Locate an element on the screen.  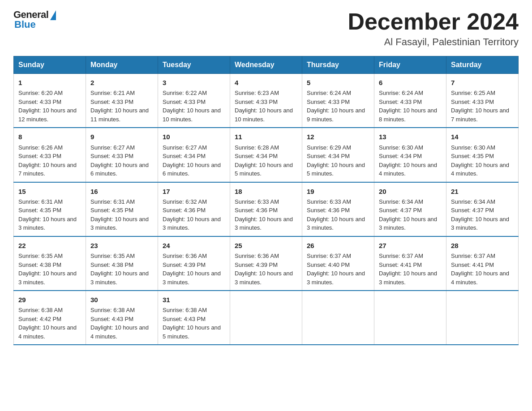
day-number: 13 is located at coordinates (410, 137).